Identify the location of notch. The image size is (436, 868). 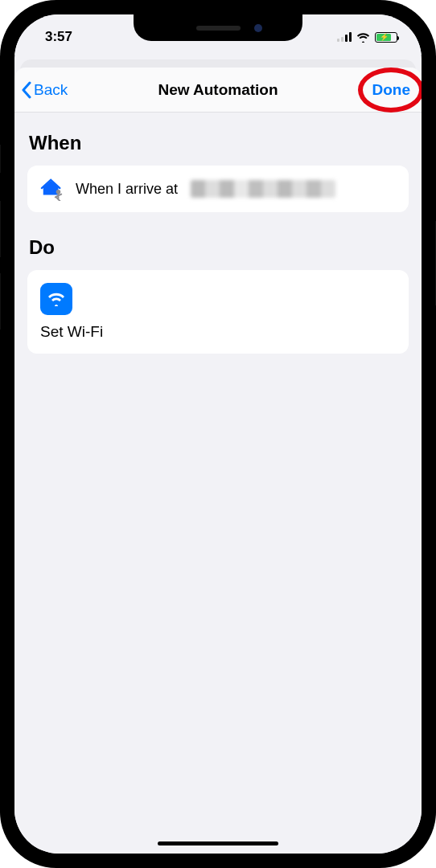
(218, 27).